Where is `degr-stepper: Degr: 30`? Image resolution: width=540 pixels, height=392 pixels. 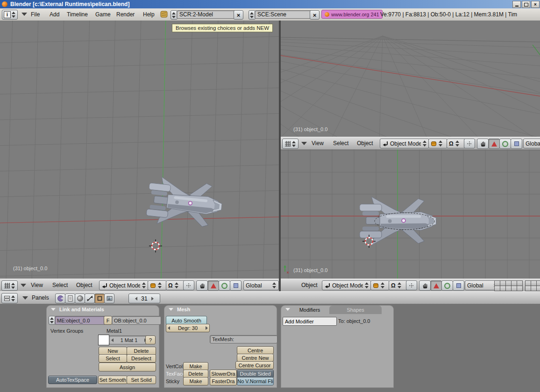
degr-stepper: Degr: 30 is located at coordinates (188, 328).